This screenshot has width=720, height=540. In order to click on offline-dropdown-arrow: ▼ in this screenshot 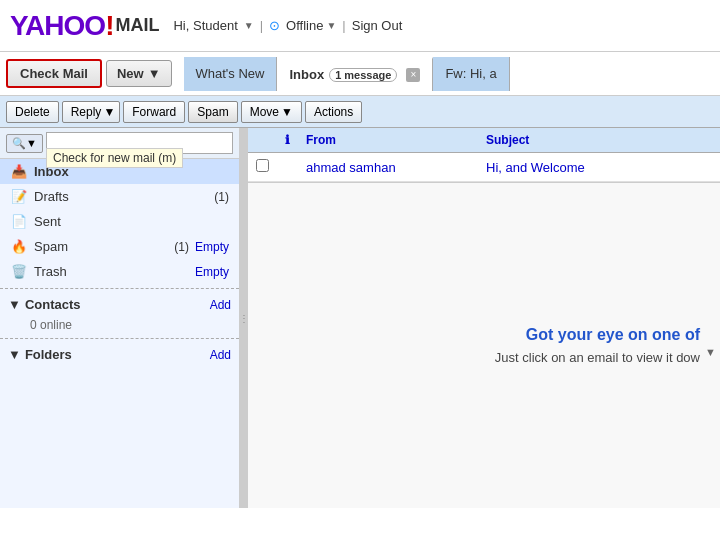, I will do `click(331, 26)`.